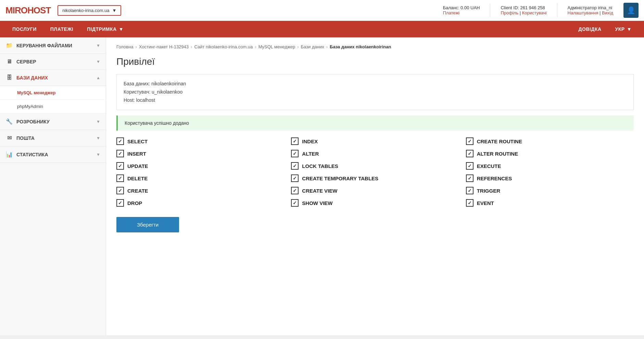  What do you see at coordinates (375, 141) in the screenshot?
I see `privilege-item: ✓INDEX` at bounding box center [375, 141].